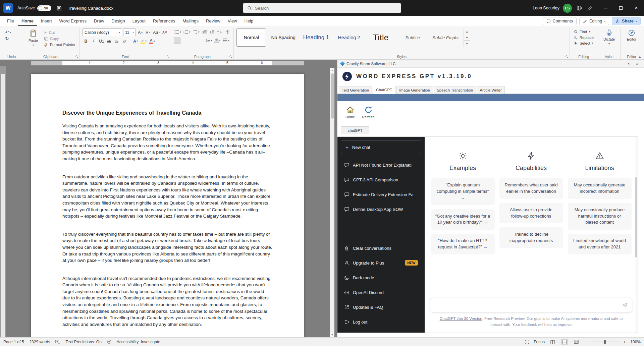 This screenshot has height=346, width=644. What do you see at coordinates (463, 192) in the screenshot?
I see `example-card: "Explain quantum computing in simple ter…` at bounding box center [463, 192].